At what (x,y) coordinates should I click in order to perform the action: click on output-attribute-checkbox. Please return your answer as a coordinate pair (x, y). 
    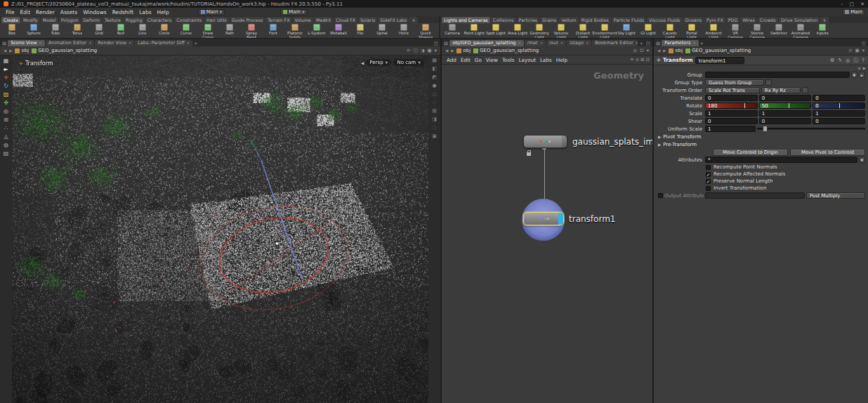
    Looking at the image, I should click on (660, 195).